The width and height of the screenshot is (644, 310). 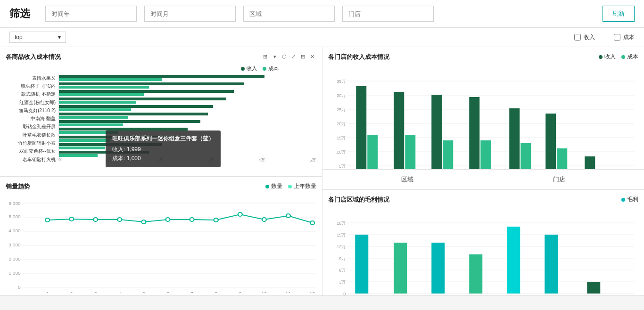 I want to click on p5-bar, so click(x=513, y=260).